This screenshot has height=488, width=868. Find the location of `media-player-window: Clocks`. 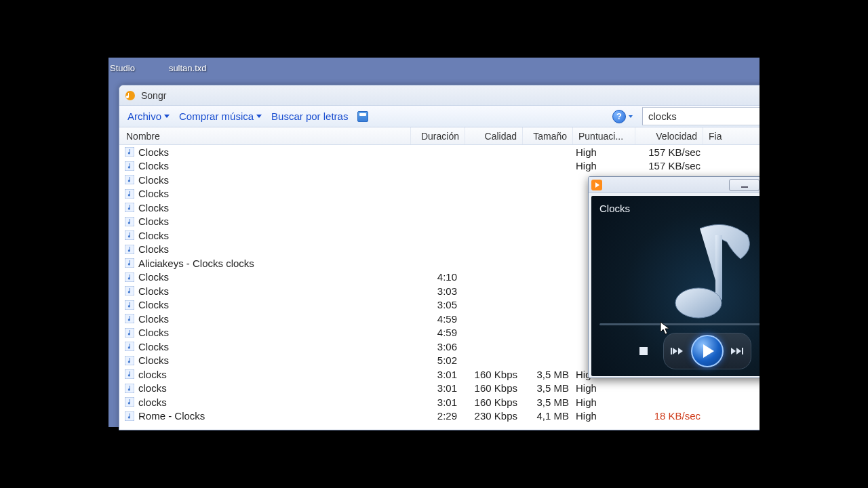

media-player-window: Clocks is located at coordinates (674, 277).